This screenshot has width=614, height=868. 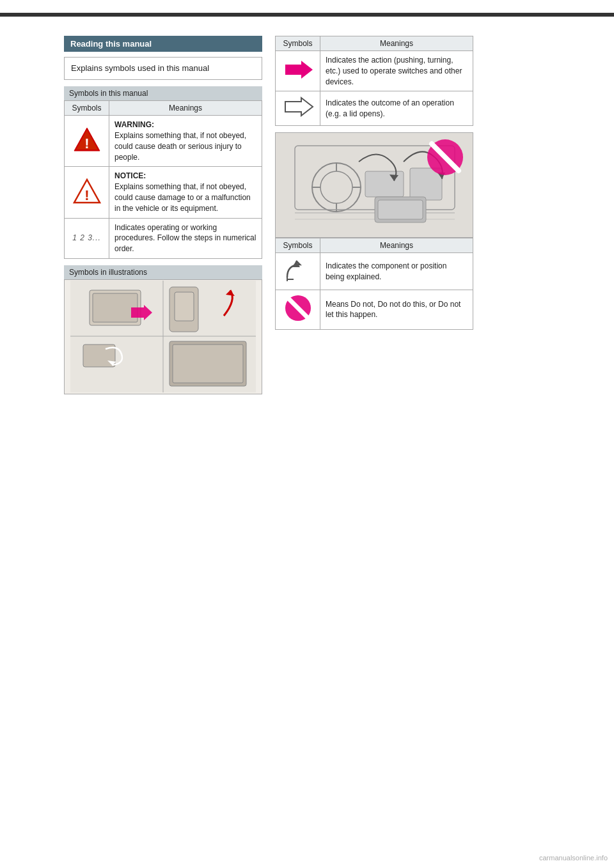 What do you see at coordinates (375, 109) in the screenshot?
I see `table-row: Indicates the outcome of an operation (e…` at bounding box center [375, 109].